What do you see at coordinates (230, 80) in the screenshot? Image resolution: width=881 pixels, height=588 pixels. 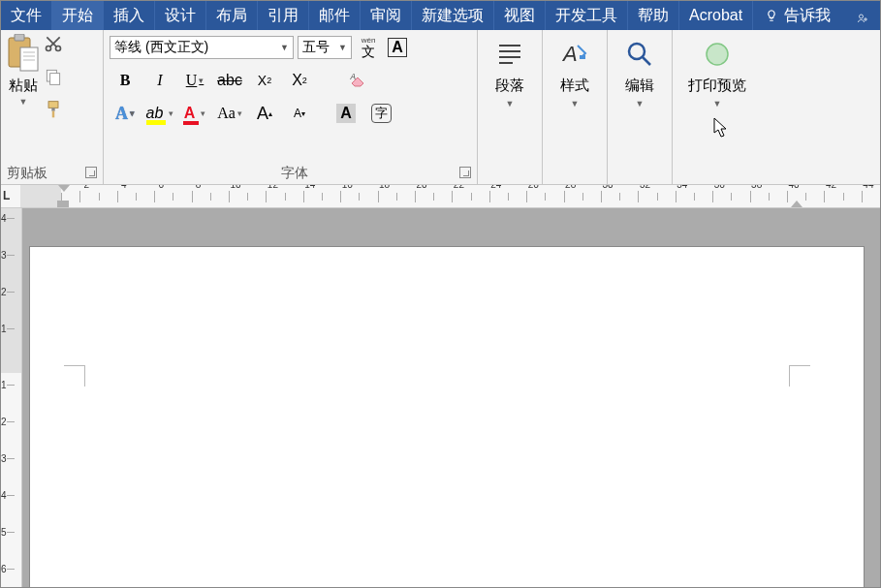 I see `strikethrough-button: abc` at bounding box center [230, 80].